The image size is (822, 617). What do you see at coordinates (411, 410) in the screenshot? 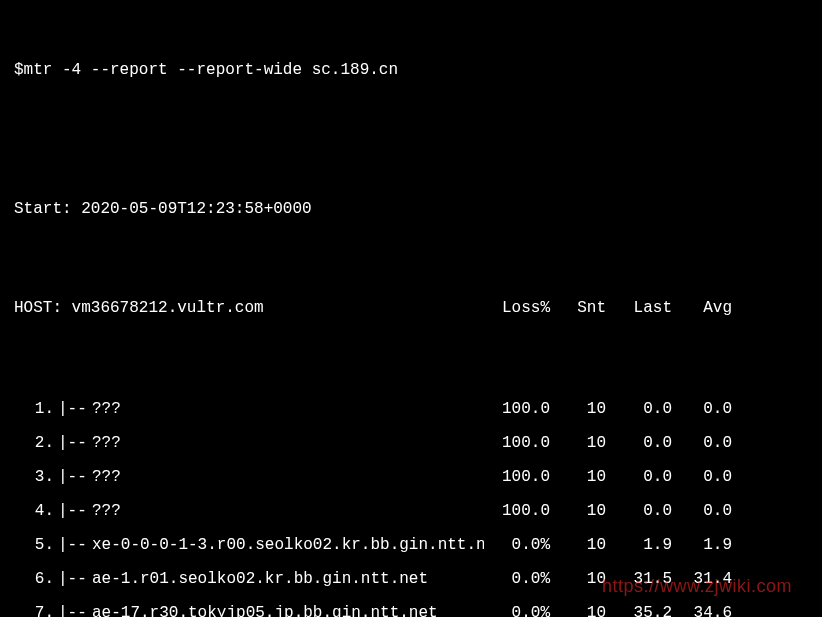
I see `hop-row: 1.|--???100.0100.00.0` at bounding box center [411, 410].